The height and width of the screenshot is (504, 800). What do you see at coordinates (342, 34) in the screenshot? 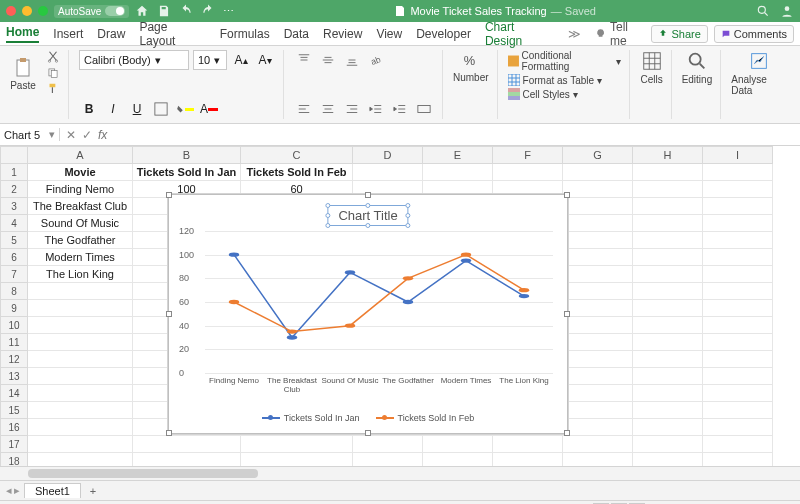
I see `tab-review: Review` at bounding box center [342, 34].